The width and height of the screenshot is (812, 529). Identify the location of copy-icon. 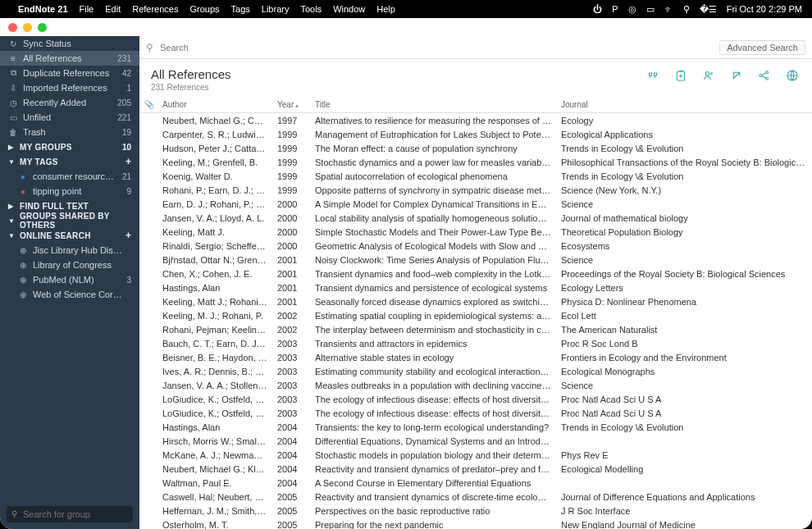
(681, 75).